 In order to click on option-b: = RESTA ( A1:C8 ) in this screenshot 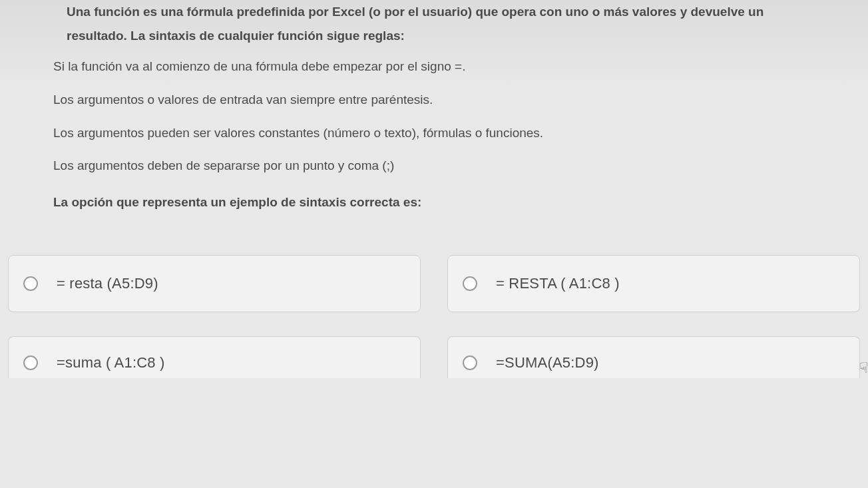, I will do `click(654, 284)`.